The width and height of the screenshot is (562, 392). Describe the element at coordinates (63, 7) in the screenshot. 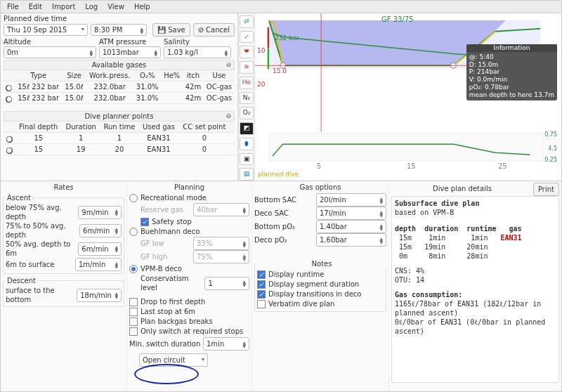

I see `menu-import: Import` at that location.